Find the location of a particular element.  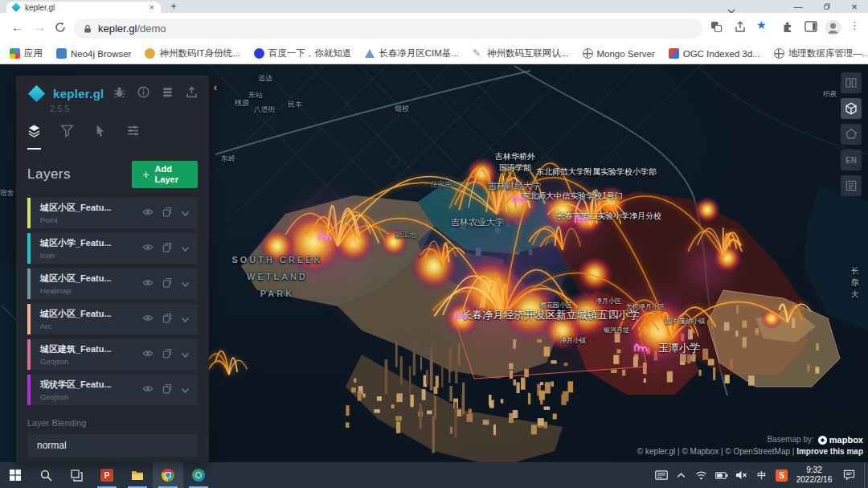

toggle-3d-button is located at coordinates (851, 109).